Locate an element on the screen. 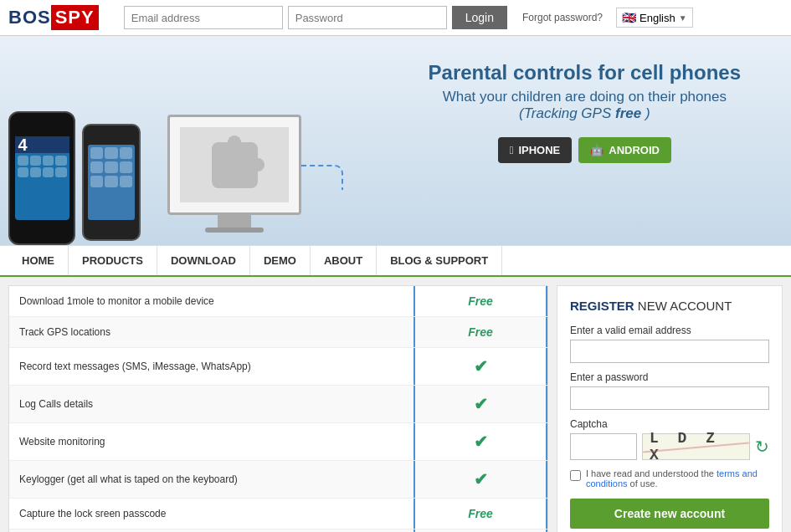 The height and width of the screenshot is (532, 791). feature-name: Track GPS locations is located at coordinates (211, 332).